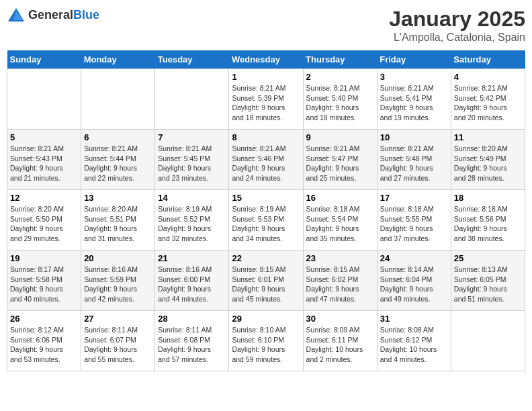 This screenshot has width=532, height=411. What do you see at coordinates (340, 285) in the screenshot?
I see `day-info: Sunrise: 8:15 AMSunset: 6:02 PMDaylight:…` at bounding box center [340, 285].